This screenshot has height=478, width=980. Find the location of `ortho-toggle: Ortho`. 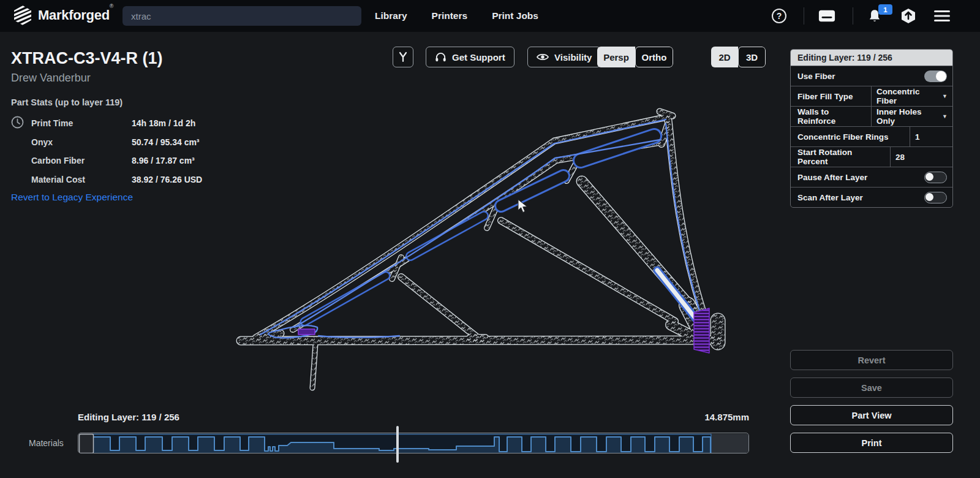

ortho-toggle: Ortho is located at coordinates (654, 57).